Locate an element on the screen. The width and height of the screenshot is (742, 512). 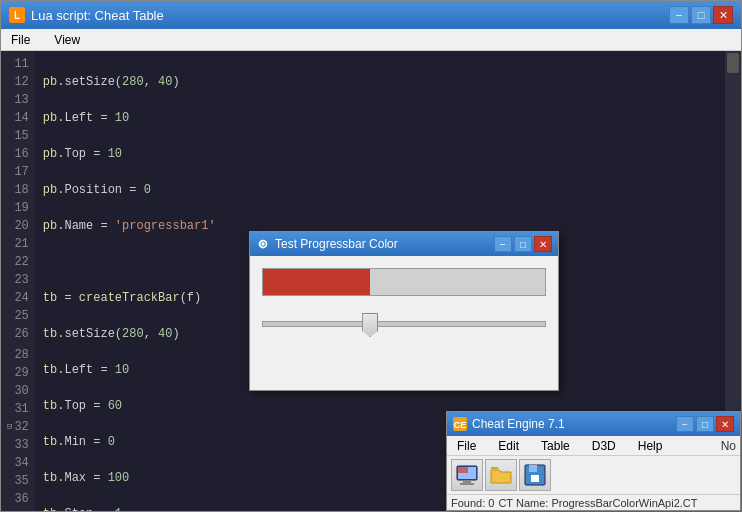
line-numbers: 11 12 13 14 15 16 17 18 19 20 21 22 23 2… is located at coordinates (18, 281).